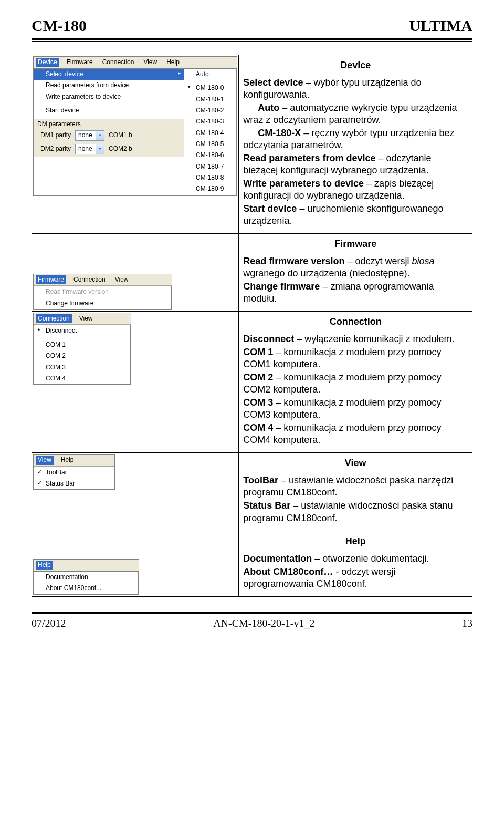 This screenshot has height=826, width=504. What do you see at coordinates (342, 434) in the screenshot?
I see `t-com4: – komunikacja z modułem przy pomocy COM4…` at bounding box center [342, 434].